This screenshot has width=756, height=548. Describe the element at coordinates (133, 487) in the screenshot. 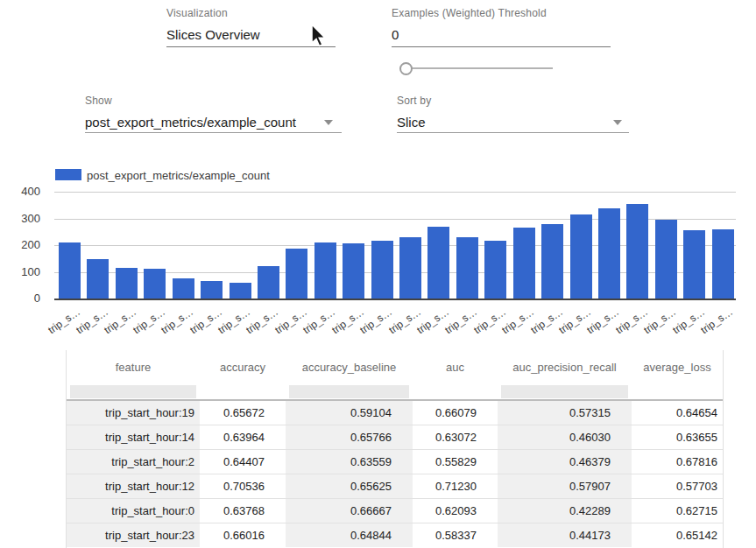

I see `feature-cell: trip_start_hour:12` at that location.